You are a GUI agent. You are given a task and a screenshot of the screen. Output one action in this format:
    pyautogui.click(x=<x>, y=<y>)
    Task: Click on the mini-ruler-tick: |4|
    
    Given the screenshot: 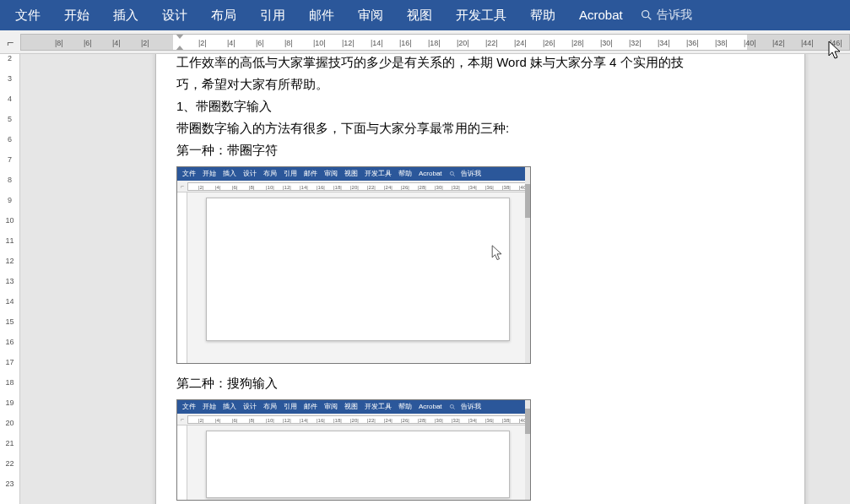 What is the action you would take?
    pyautogui.click(x=218, y=187)
    